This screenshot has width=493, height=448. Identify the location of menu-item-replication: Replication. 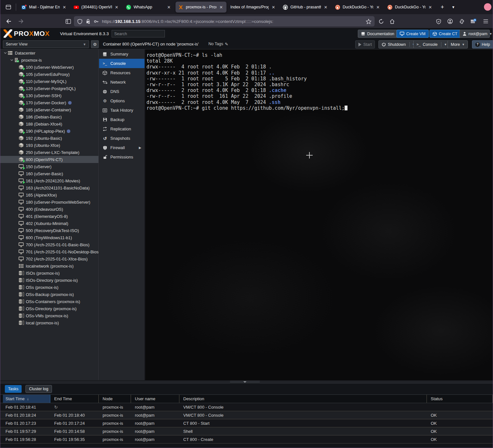
(122, 129).